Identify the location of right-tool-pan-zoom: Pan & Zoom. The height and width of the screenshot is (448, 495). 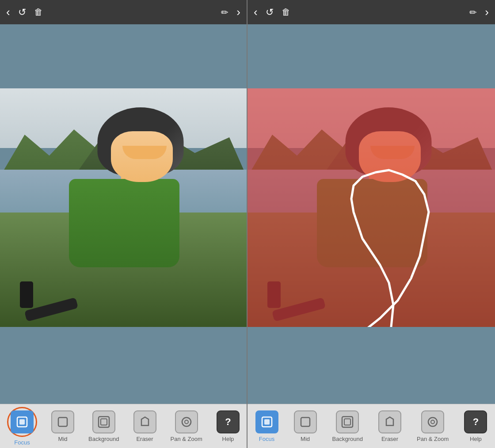
(433, 426).